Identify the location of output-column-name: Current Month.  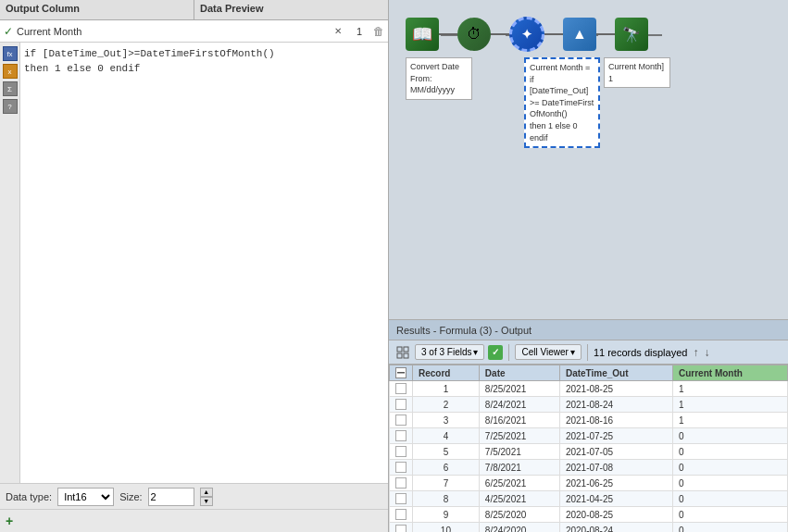
(176, 31).